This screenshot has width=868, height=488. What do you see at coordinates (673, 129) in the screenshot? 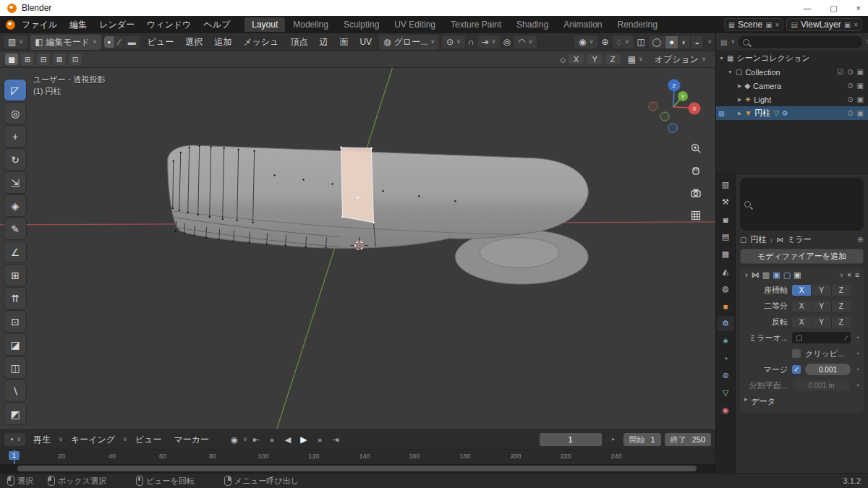
I see `gizmo-neg-z` at bounding box center [673, 129].